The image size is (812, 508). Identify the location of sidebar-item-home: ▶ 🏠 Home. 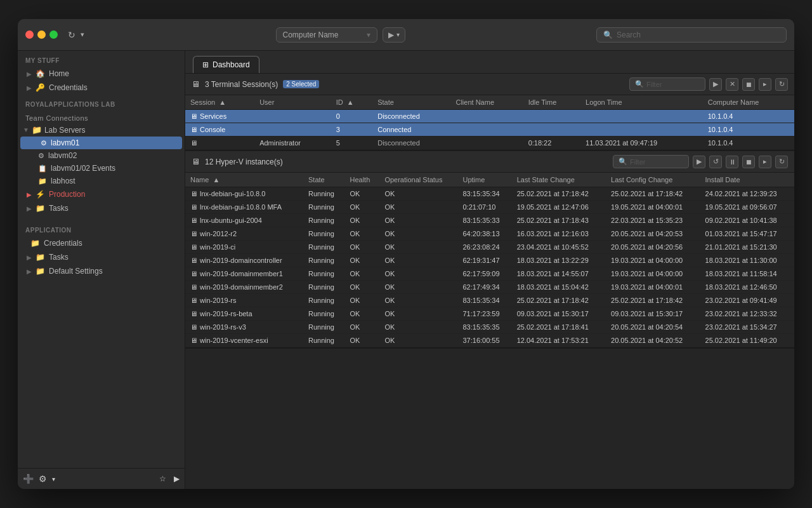
(102, 74).